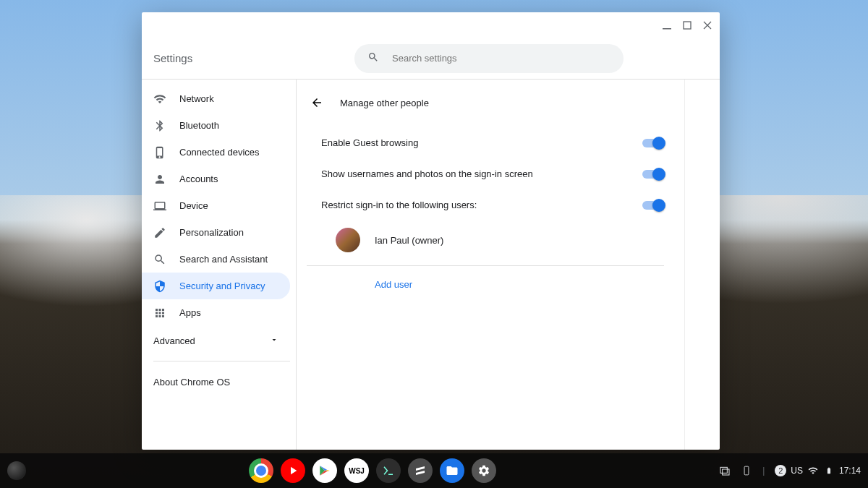 This screenshot has width=868, height=488. What do you see at coordinates (850, 471) in the screenshot?
I see `clock: 17:14` at bounding box center [850, 471].